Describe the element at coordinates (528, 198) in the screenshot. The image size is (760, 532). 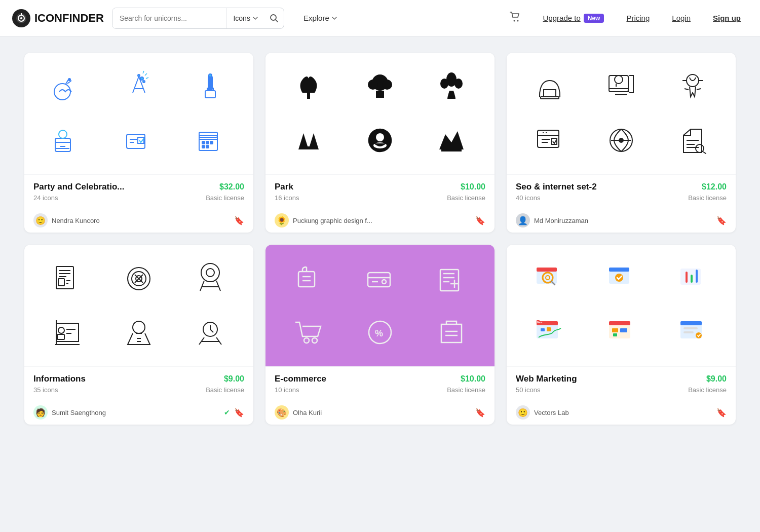
I see `card-count-seo: 40 icons` at that location.